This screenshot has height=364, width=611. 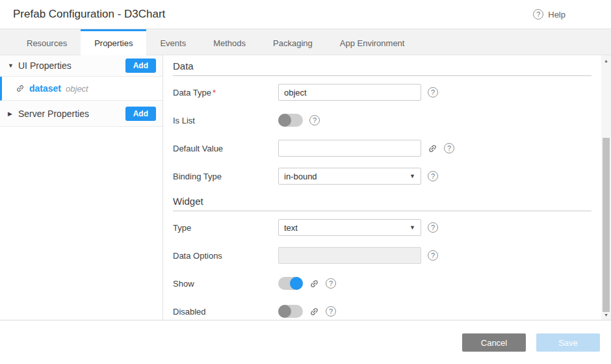 What do you see at coordinates (606, 60) in the screenshot?
I see `scroll-up-icon: ▲` at bounding box center [606, 60].